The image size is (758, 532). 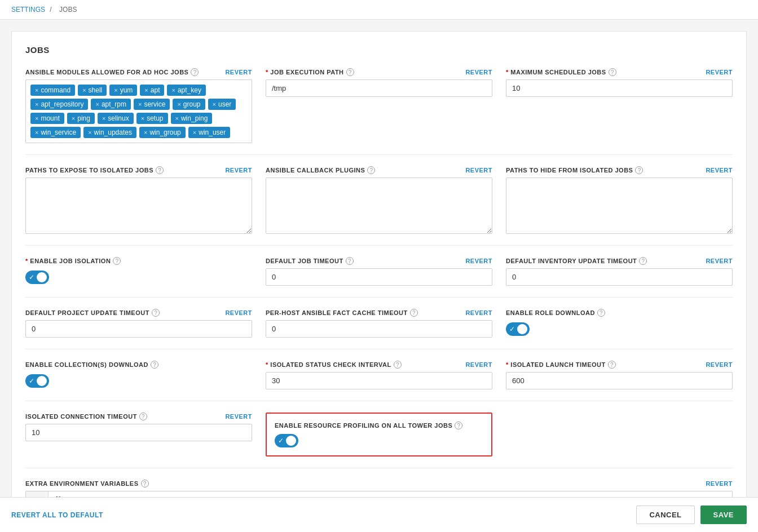 What do you see at coordinates (139, 206) in the screenshot?
I see `paths-expose-textarea` at bounding box center [139, 206].